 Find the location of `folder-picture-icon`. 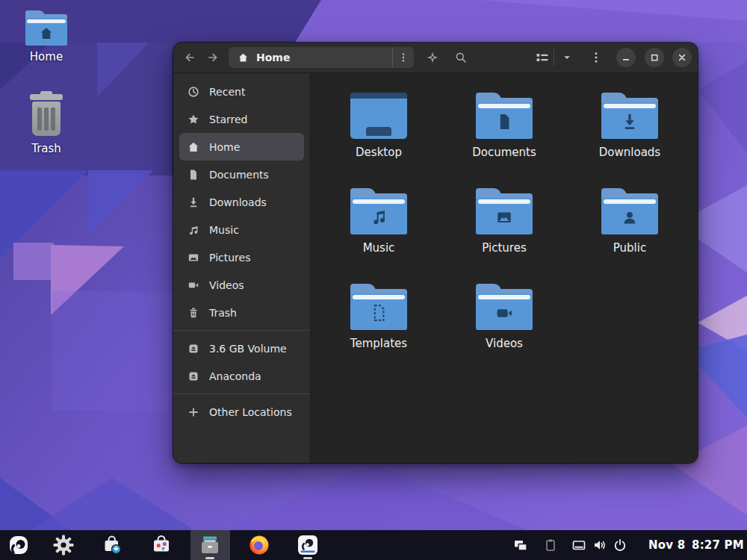

folder-picture-icon is located at coordinates (504, 211).